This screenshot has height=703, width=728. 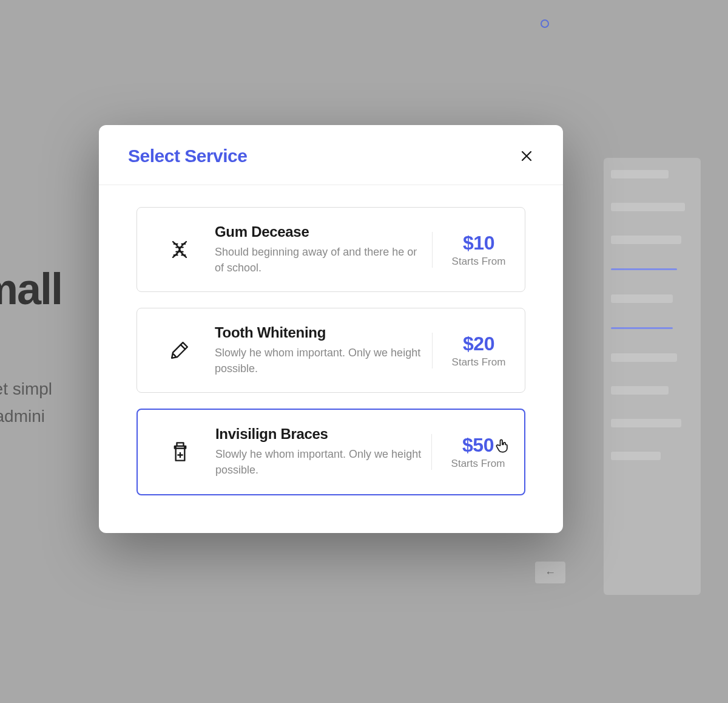 I want to click on service-price: $10, so click(x=479, y=243).